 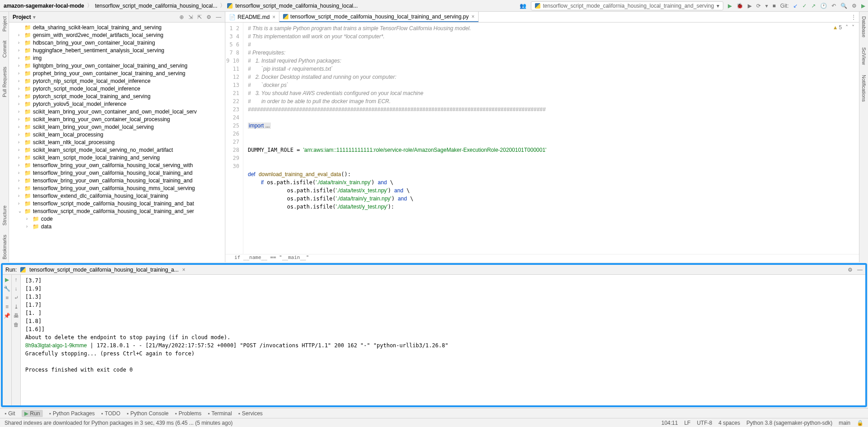 I want to click on tree-item: ⌄📁tensorflow_script_mode_california_hous…, so click(x=117, y=211).